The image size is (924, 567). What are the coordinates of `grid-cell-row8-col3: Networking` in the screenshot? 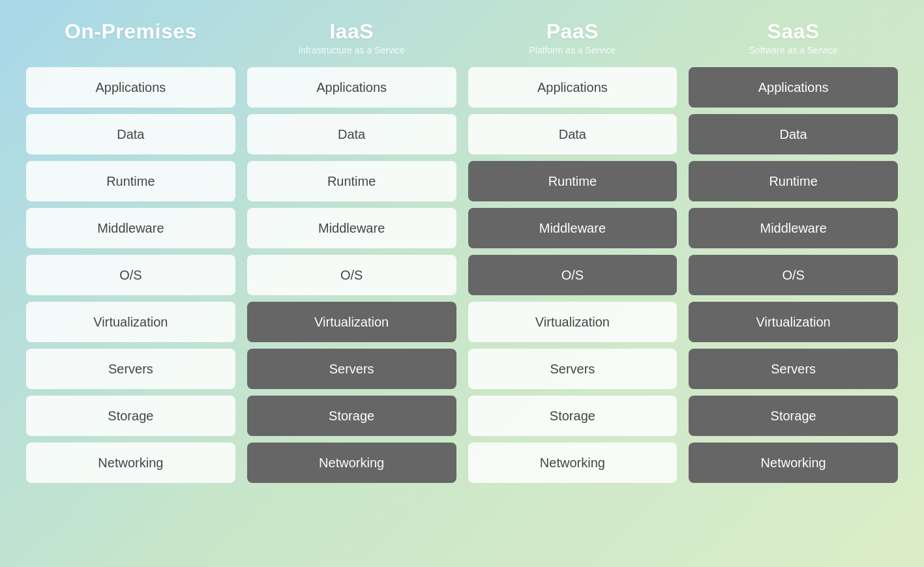 It's located at (793, 463).